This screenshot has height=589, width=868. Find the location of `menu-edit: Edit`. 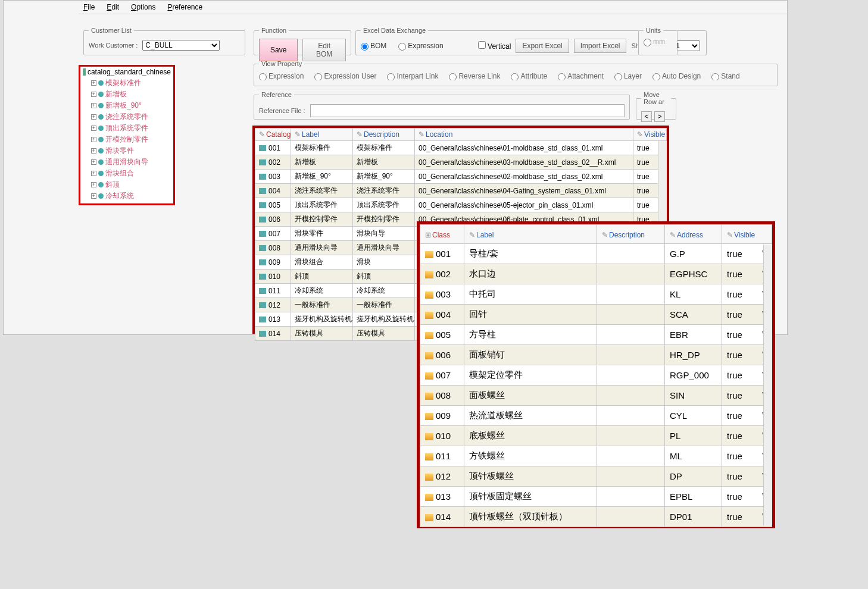

menu-edit: Edit is located at coordinates (113, 7).